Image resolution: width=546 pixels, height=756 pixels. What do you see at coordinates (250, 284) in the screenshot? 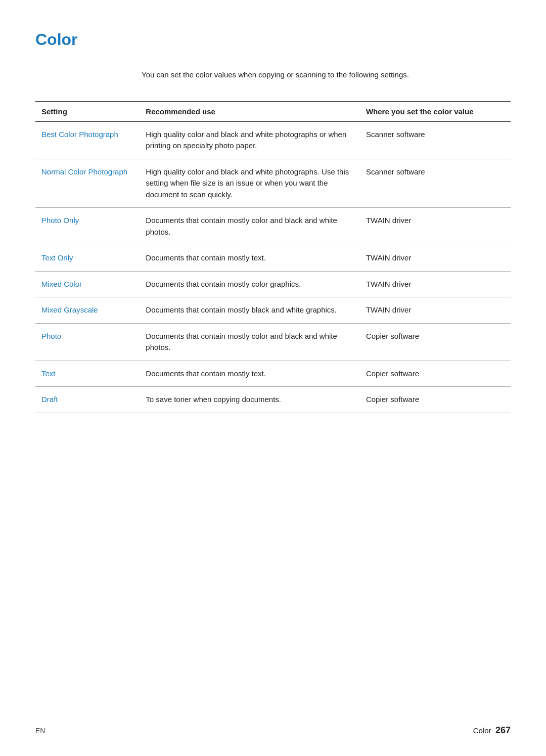
I see `recommended-use: Documents that contain mostly color grap…` at bounding box center [250, 284].